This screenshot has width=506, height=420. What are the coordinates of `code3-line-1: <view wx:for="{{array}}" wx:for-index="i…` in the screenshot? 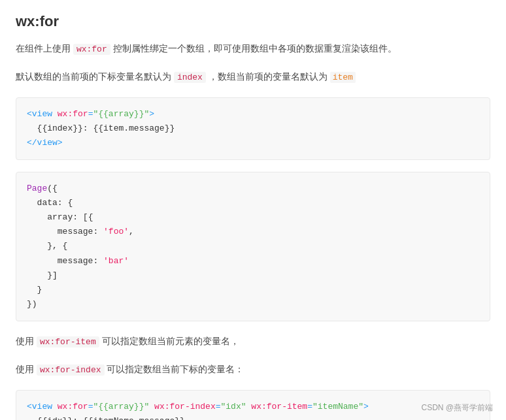 It's located at (253, 407).